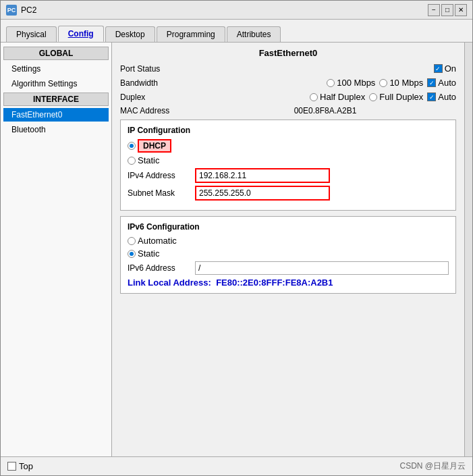  What do you see at coordinates (56, 69) in the screenshot?
I see `sidebar-item-settings: Settings` at bounding box center [56, 69].